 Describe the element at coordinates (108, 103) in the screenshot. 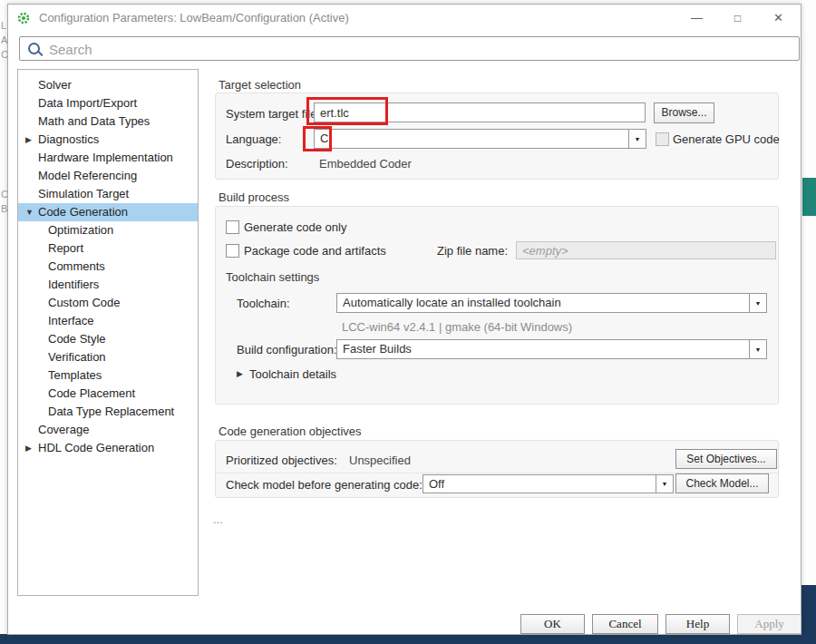

I see `tree-item-data-import-export: Data Import/Export` at that location.